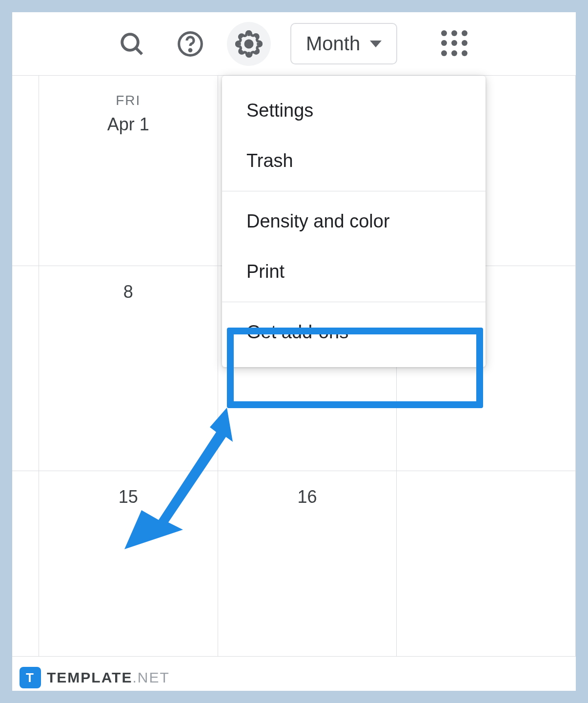  What do you see at coordinates (307, 497) in the screenshot?
I see `day-number: 16` at bounding box center [307, 497].